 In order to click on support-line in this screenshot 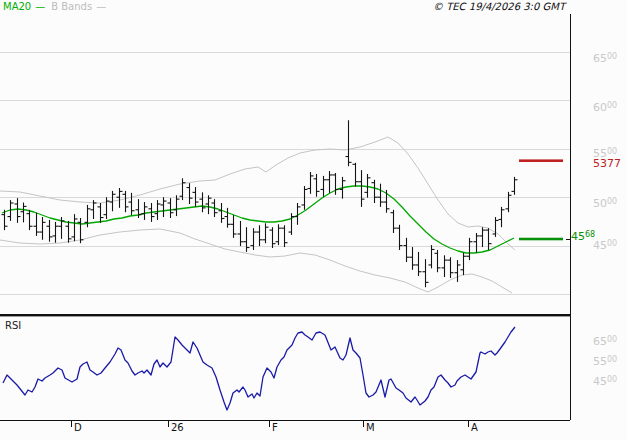, I will do `click(541, 240)`.